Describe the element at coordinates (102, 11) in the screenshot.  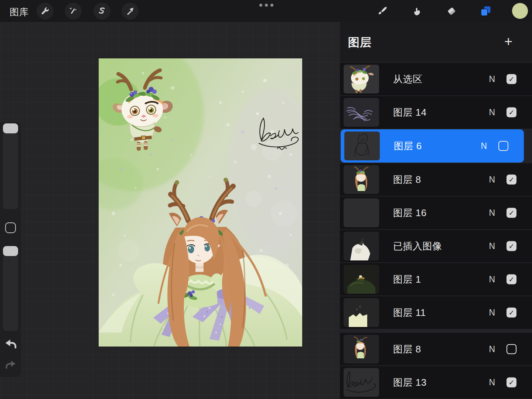
I see `selection-icon` at that location.